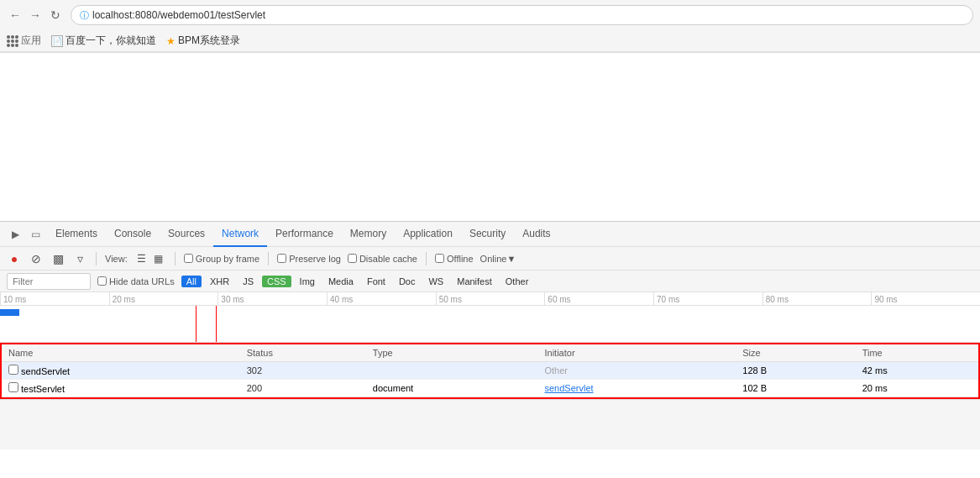 The image size is (980, 478). What do you see at coordinates (474, 281) in the screenshot?
I see `filter-manifest: Manifest` at bounding box center [474, 281].